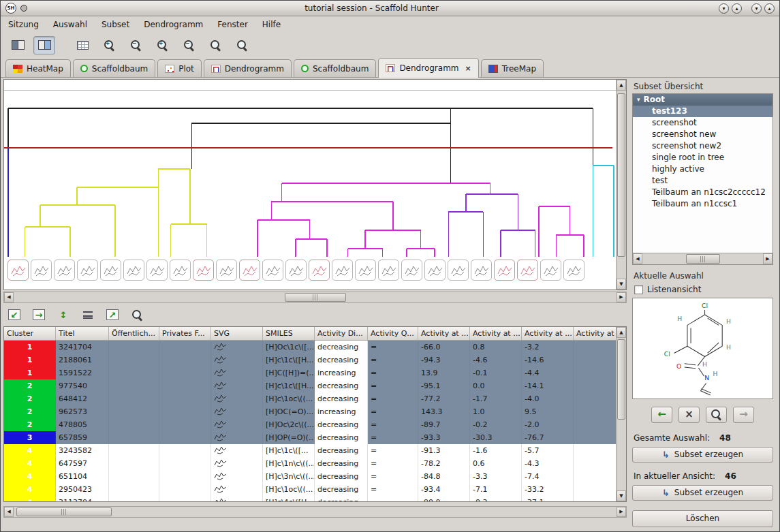  Describe the element at coordinates (109, 45) in the screenshot. I see `zoom-in-button: +` at that location.